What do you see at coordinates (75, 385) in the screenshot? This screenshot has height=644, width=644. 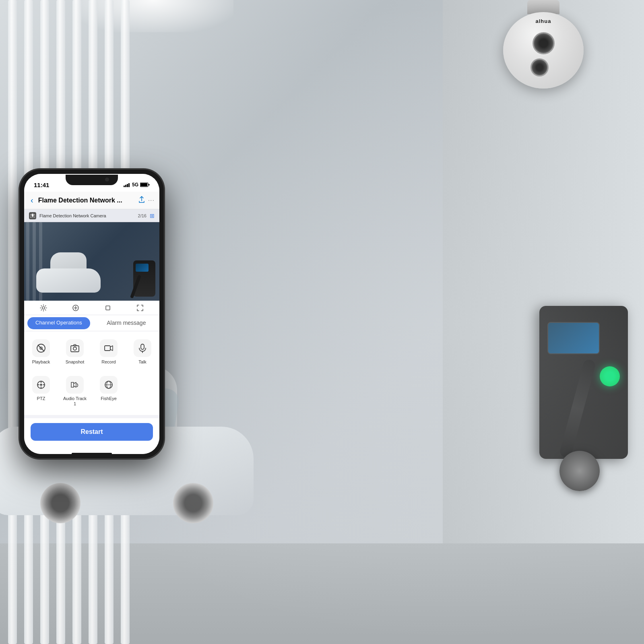 I see `audio-track-icon-wrap` at bounding box center [75, 385].